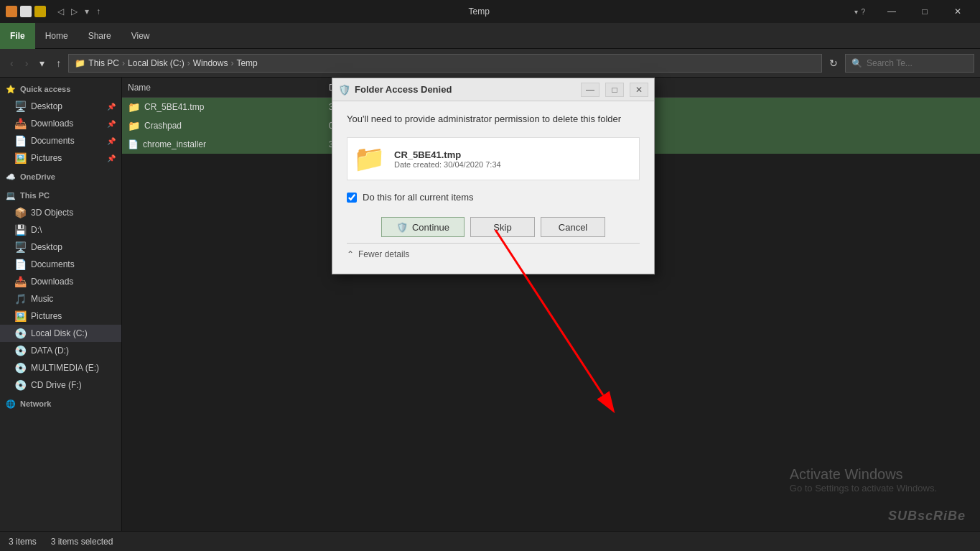  Describe the element at coordinates (493, 119) in the screenshot. I see `dialog-message: You'll need to provide administrator per…` at that location.